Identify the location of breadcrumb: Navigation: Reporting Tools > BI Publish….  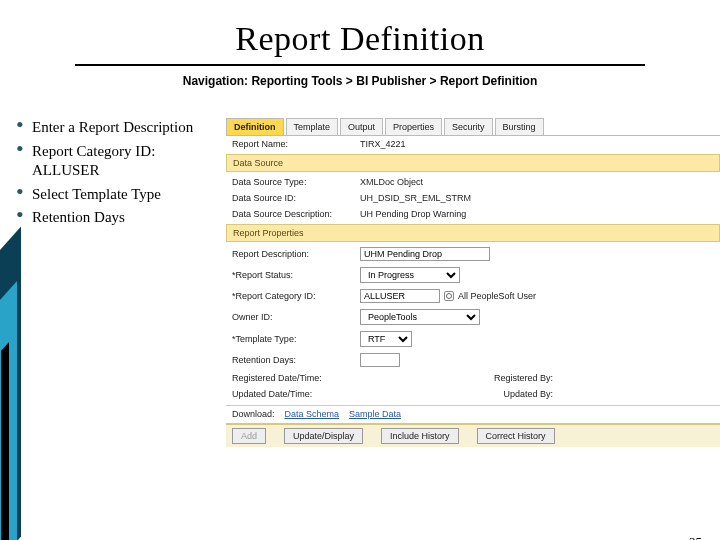
(360, 81).